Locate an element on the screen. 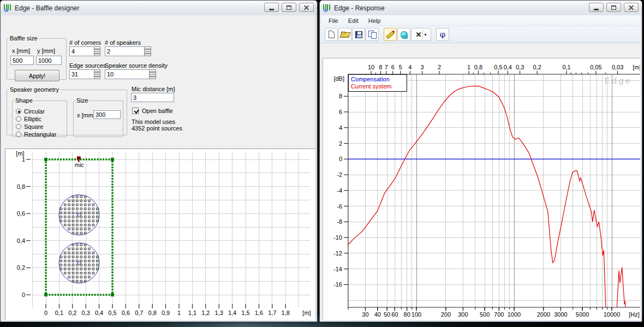 The width and height of the screenshot is (644, 327). delete-curve-button: ✕ ▾ is located at coordinates (421, 34).